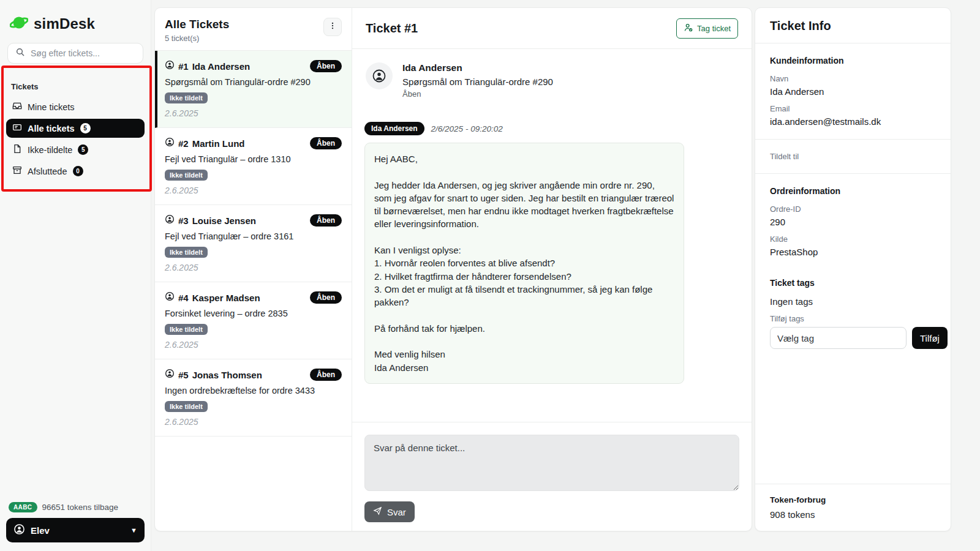 The height and width of the screenshot is (551, 980). I want to click on avatar, so click(379, 76).